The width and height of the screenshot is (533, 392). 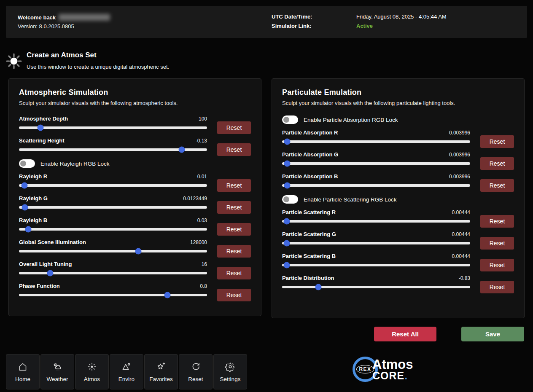 I want to click on slider-value: 0.003996, so click(x=460, y=177).